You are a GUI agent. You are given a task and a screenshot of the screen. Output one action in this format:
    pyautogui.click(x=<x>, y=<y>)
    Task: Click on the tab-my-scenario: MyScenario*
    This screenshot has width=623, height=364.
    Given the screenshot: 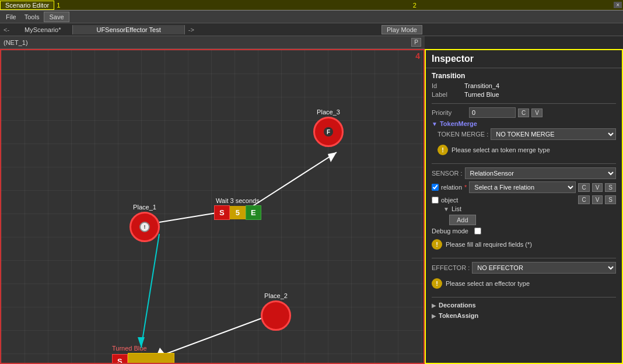 What is the action you would take?
    pyautogui.click(x=43, y=30)
    